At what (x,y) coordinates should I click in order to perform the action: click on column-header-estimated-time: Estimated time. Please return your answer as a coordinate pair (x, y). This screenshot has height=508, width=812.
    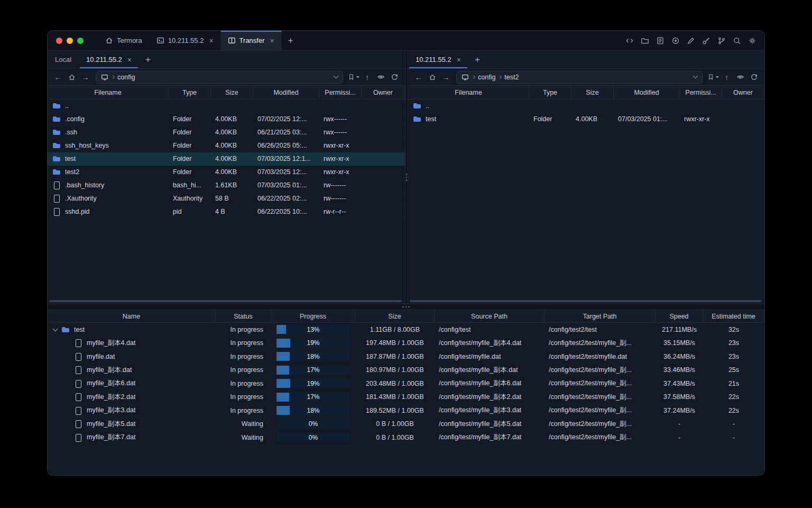
    Looking at the image, I should click on (734, 316).